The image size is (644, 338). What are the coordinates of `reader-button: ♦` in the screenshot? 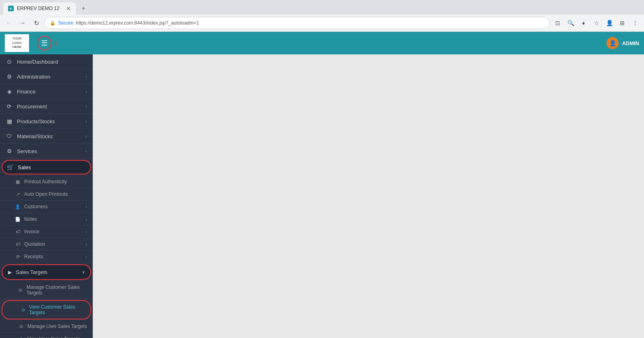 It's located at (584, 23).